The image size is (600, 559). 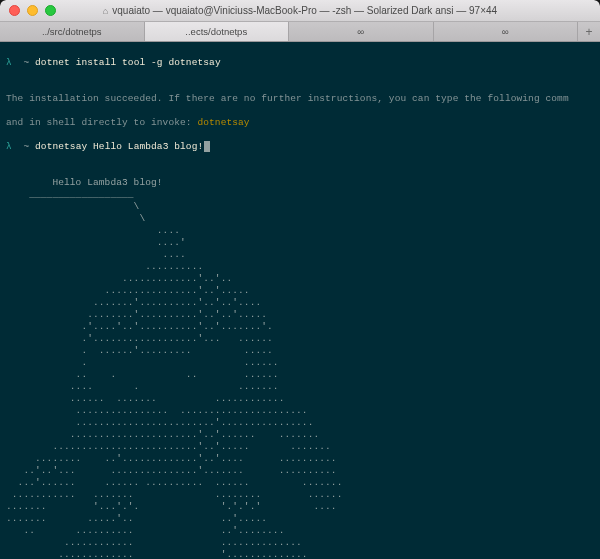 I want to click on window-title-text: vquaiato — vquaiato@Viniciuss-MacBook-Pr…, so click(x=304, y=10).